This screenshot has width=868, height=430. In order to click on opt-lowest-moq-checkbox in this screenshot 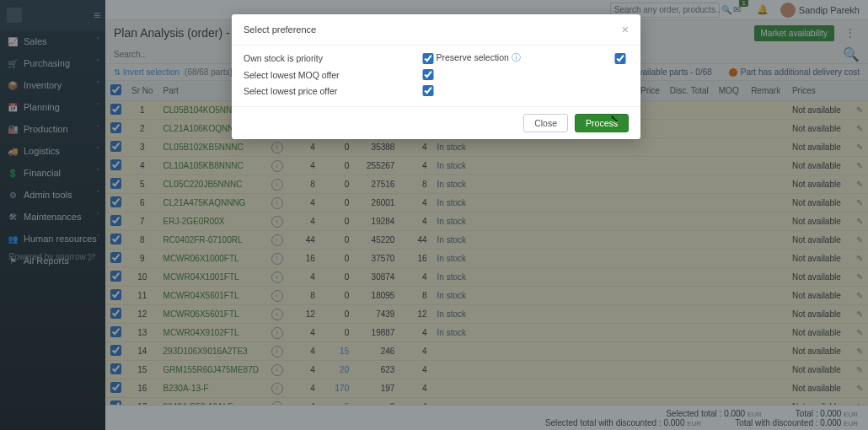, I will do `click(428, 74)`.